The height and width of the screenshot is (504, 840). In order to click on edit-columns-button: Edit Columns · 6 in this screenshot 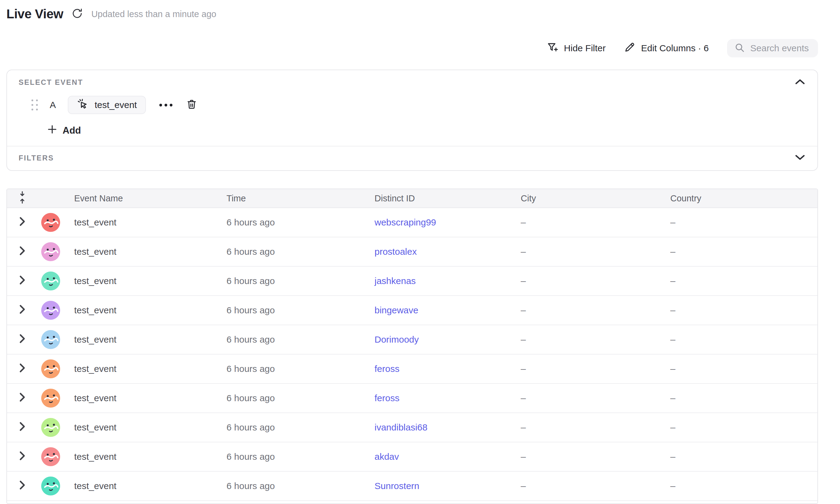, I will do `click(666, 48)`.